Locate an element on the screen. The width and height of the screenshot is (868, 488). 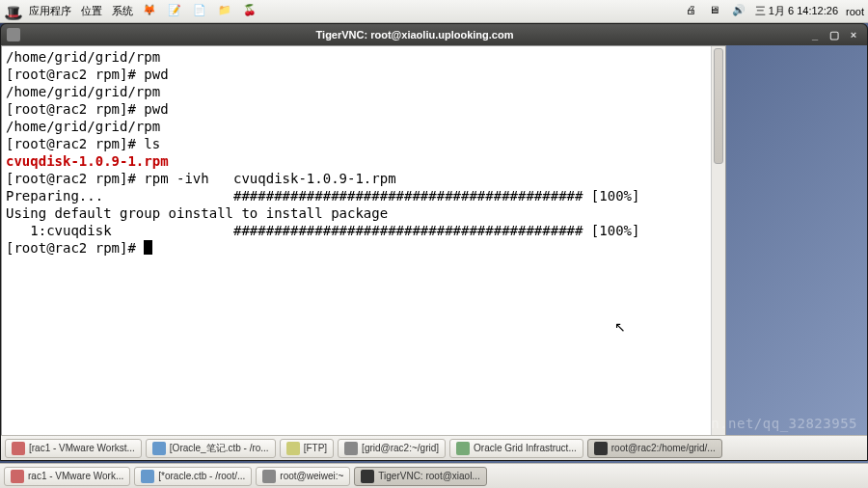
vnc-titlebar: TigerVNC: root@xiaoliu.uplooking.com _ ▢… is located at coordinates (434, 35).